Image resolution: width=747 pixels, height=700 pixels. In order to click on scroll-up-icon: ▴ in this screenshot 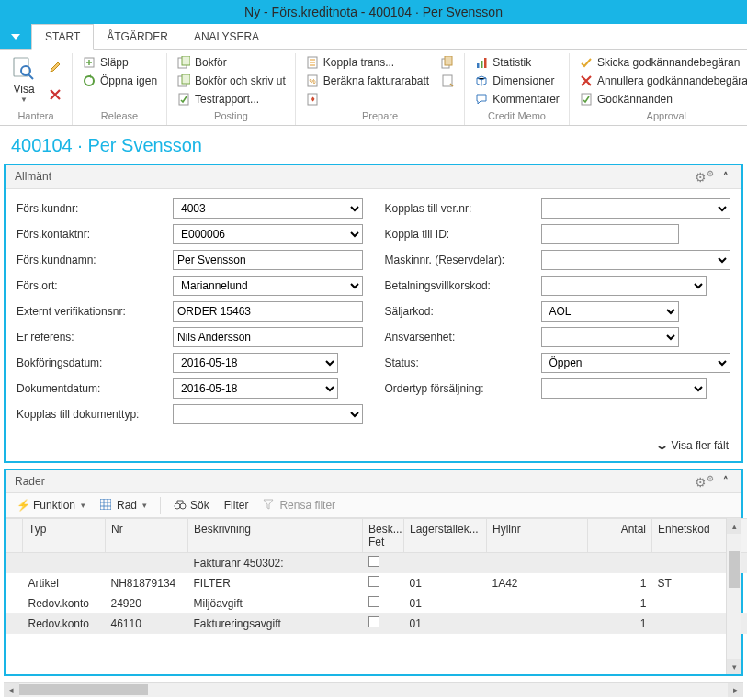, I will do `click(734, 525)`.